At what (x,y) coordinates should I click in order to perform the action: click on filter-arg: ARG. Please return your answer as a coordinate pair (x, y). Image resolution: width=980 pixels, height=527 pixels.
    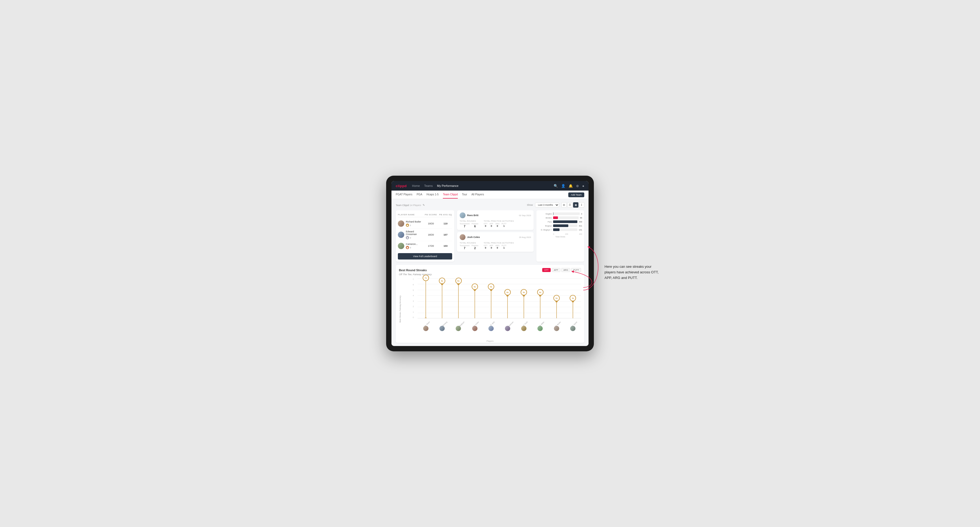
    Looking at the image, I should click on (566, 270).